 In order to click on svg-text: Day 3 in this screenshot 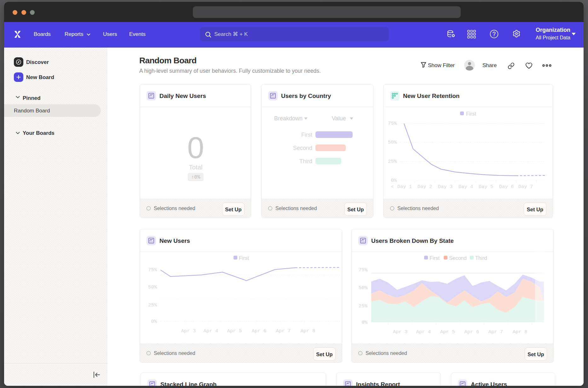, I will do `click(446, 187)`.